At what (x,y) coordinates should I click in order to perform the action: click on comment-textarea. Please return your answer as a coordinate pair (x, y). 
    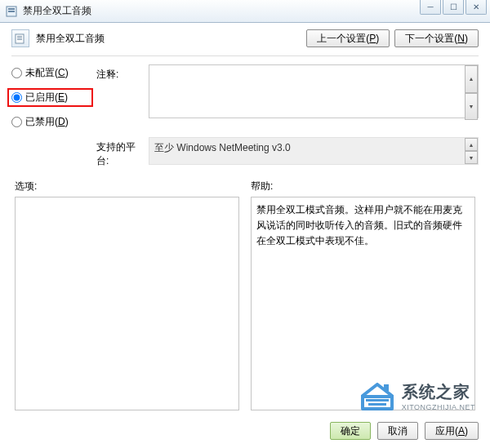
    Looking at the image, I should click on (314, 91).